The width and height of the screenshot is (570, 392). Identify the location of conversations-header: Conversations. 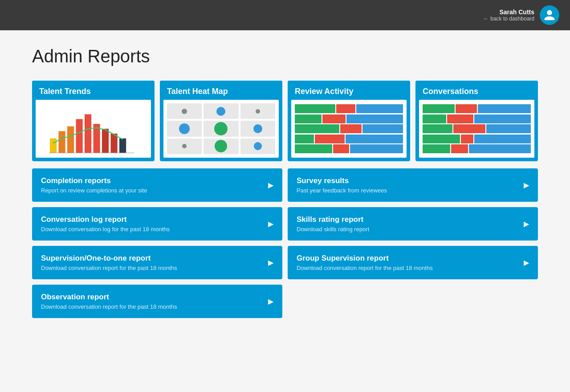
(476, 90).